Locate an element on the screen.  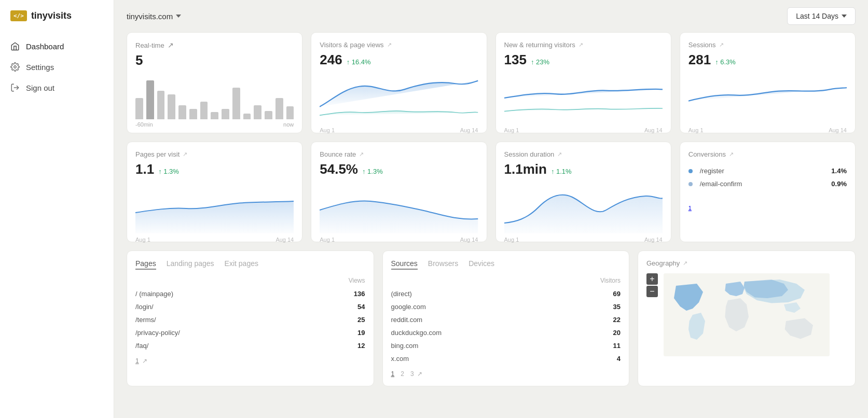
world-map-svg is located at coordinates (747, 315).